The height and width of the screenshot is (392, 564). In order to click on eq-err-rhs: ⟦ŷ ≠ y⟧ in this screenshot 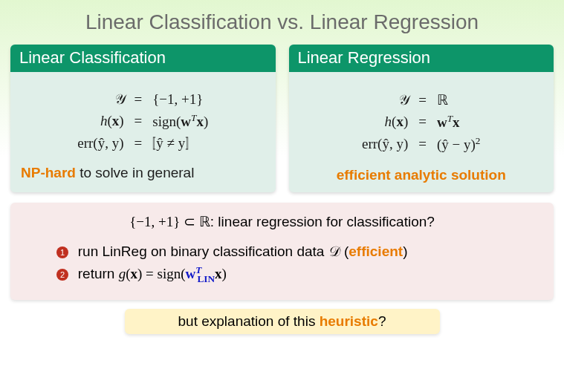, I will do `click(180, 143)`.